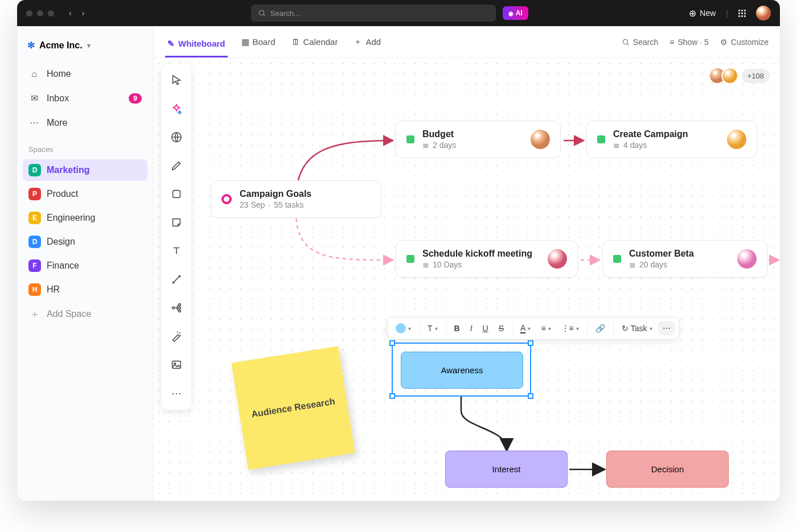  Describe the element at coordinates (667, 328) in the screenshot. I see `toolbar-more: ⋯` at that location.